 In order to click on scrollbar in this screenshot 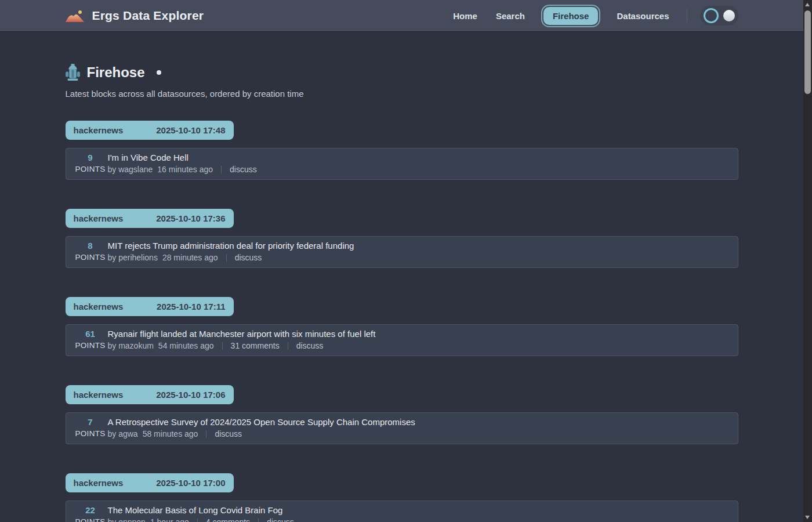, I will do `click(807, 261)`.